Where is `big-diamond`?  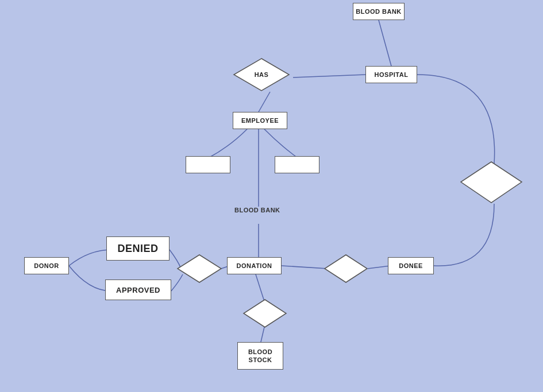
big-diamond is located at coordinates (491, 183).